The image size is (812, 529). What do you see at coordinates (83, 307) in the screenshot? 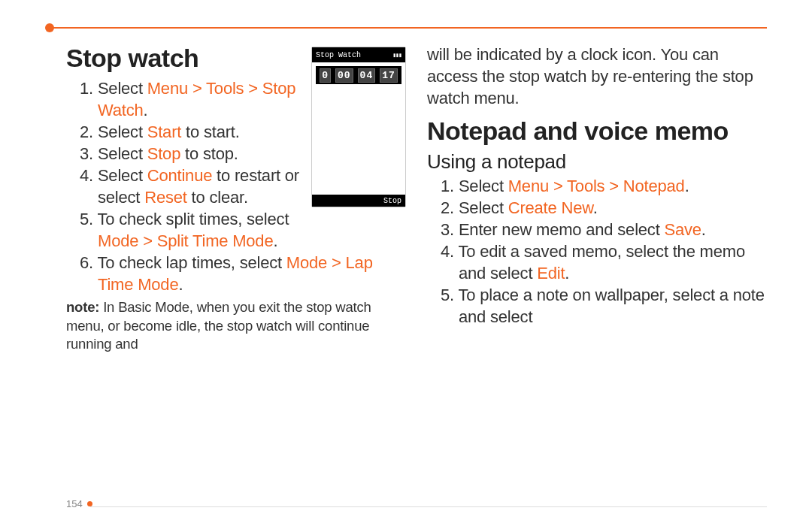
I see `note-label: note:` at bounding box center [83, 307].